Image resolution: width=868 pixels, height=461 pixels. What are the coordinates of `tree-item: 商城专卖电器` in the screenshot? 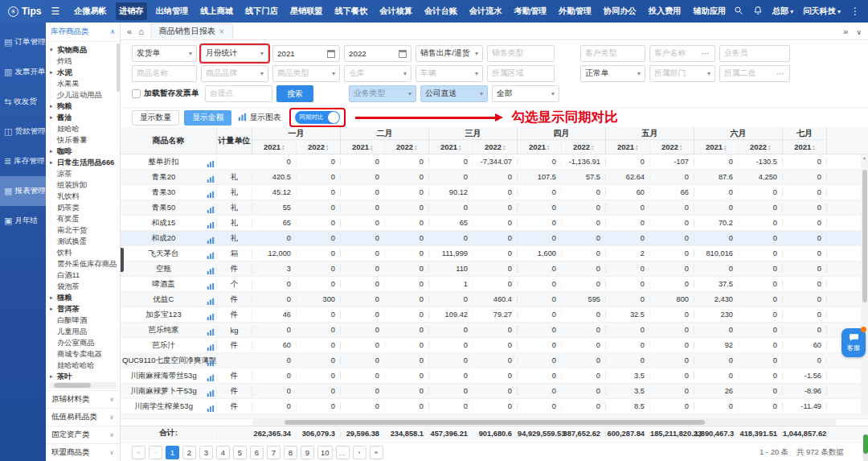 It's located at (85, 354).